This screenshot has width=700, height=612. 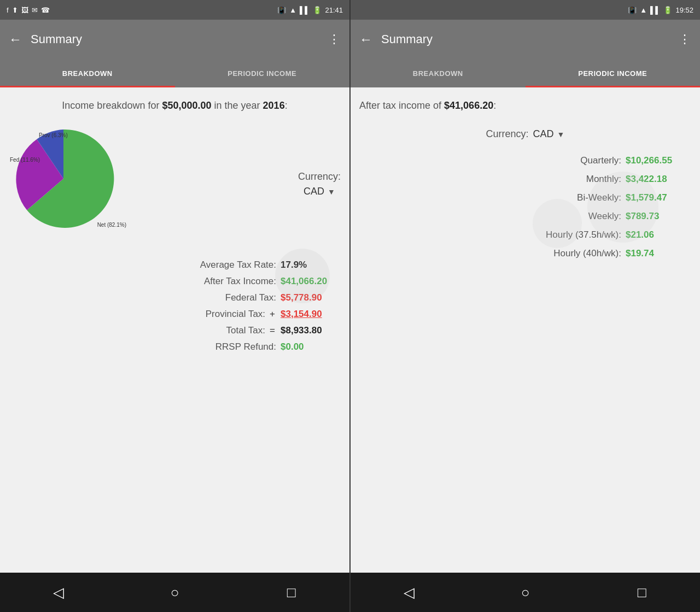 I want to click on left-page-title: Summary, so click(x=179, y=39).